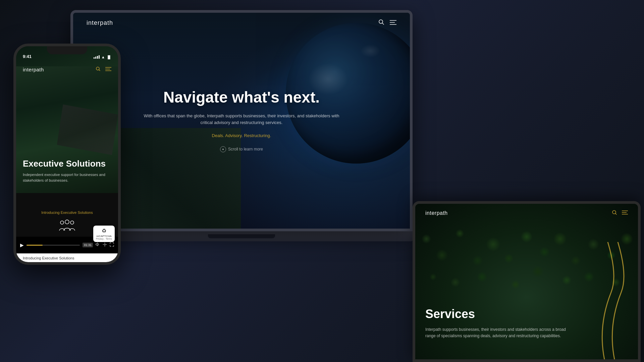 This screenshot has height=362, width=644. Describe the element at coordinates (67, 223) in the screenshot. I see `phone-video-player: Introducing Executive Solutions` at that location.